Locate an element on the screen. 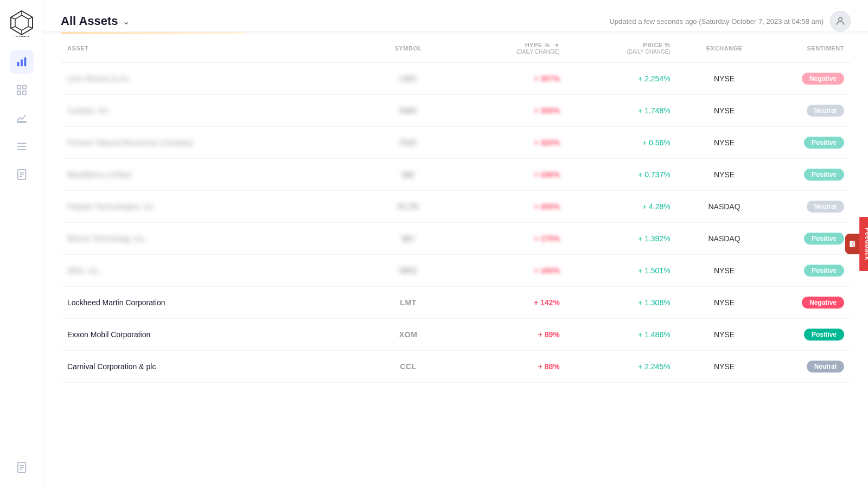  cell-symbol: LWC is located at coordinates (408, 79).